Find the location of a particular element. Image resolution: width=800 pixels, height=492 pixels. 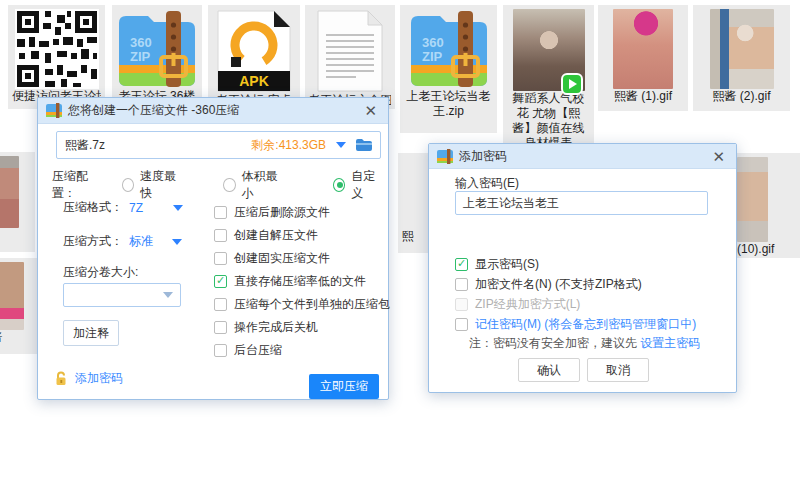

checkbox-background-compress: 后台压缩 is located at coordinates (302, 350).